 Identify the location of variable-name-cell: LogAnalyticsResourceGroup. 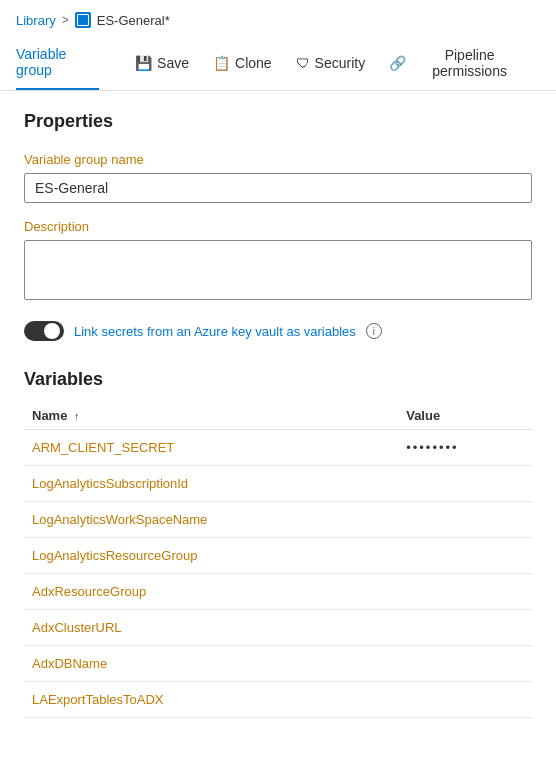
(211, 556).